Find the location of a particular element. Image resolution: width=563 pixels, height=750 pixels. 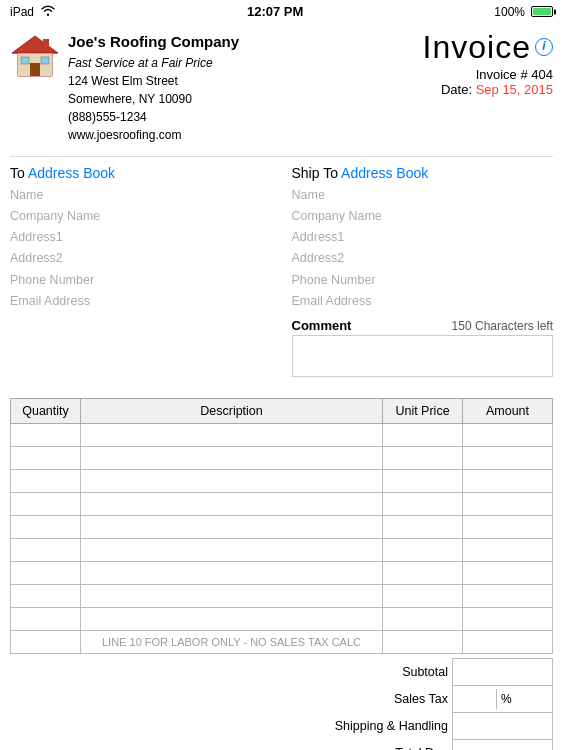

company-website: www.joesroofing.com is located at coordinates (154, 135).